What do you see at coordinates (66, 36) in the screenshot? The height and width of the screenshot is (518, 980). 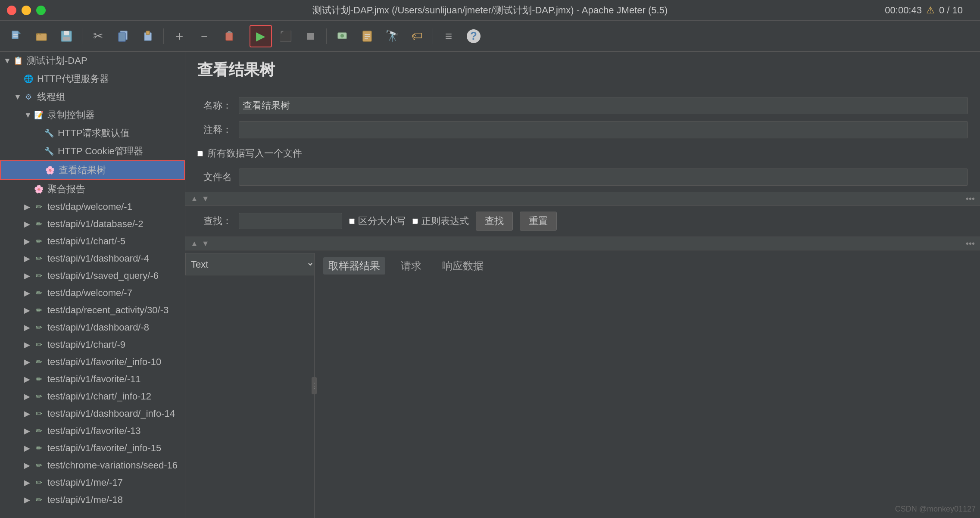 I see `save-btn` at bounding box center [66, 36].